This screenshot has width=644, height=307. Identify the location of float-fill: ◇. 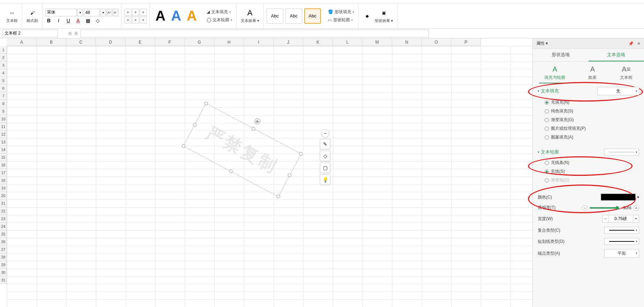
(325, 156).